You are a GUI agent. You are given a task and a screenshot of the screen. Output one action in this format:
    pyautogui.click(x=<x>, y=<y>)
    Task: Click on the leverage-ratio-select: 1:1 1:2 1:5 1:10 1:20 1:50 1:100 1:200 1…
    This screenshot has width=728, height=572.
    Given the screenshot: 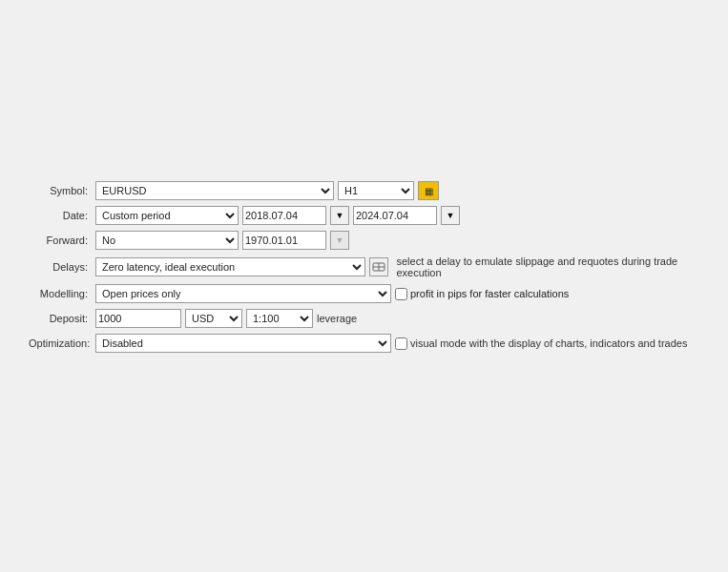 What is the action you would take?
    pyautogui.click(x=280, y=318)
    